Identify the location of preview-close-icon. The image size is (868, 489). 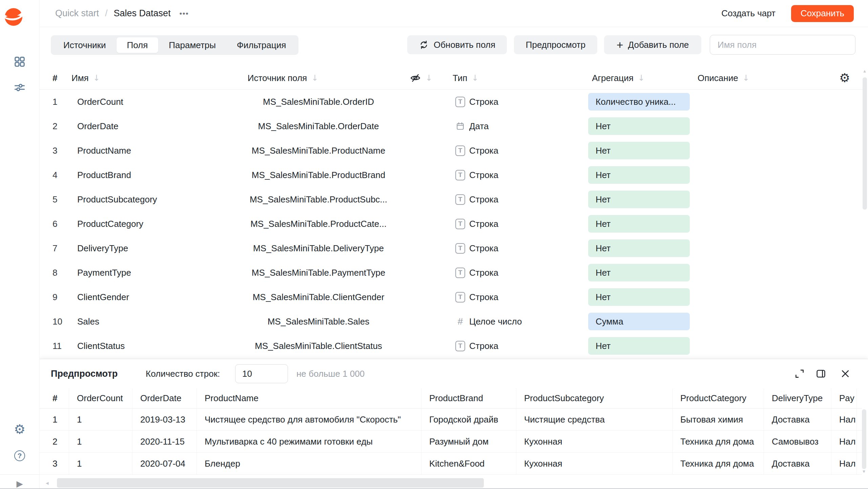
(845, 374).